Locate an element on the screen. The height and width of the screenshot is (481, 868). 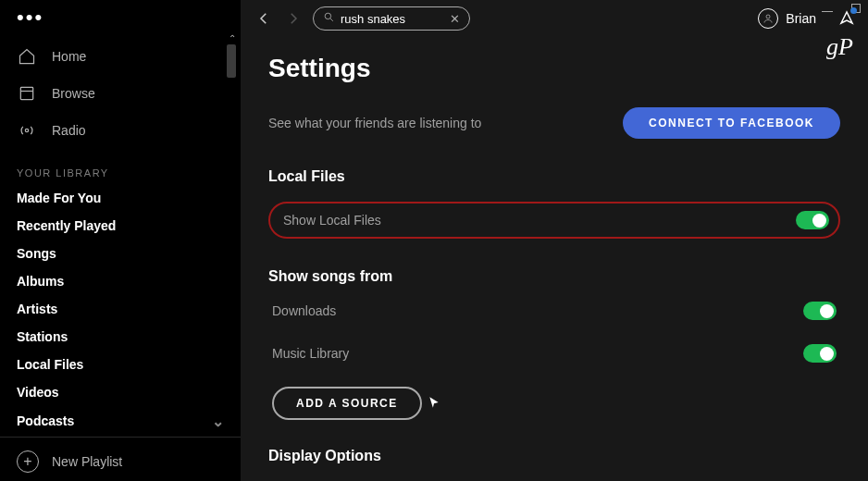
source-row-music-library: Music Library is located at coordinates (554, 353).